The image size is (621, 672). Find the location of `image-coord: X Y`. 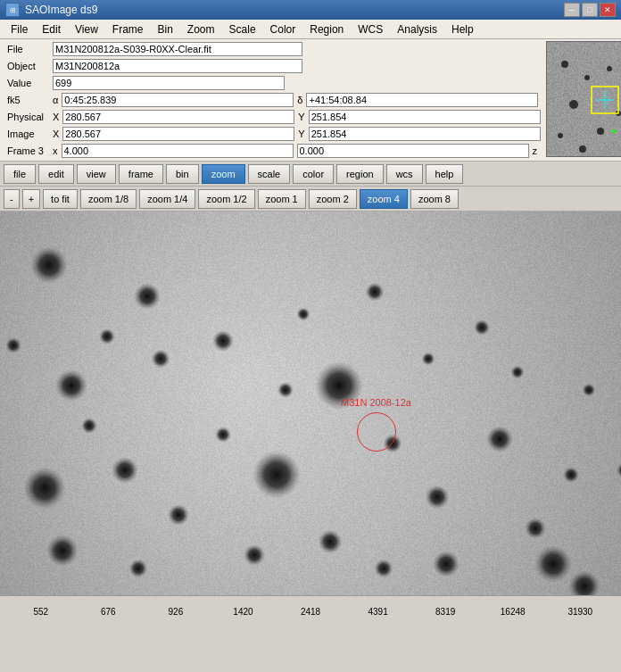

image-coord: X Y is located at coordinates (296, 134).